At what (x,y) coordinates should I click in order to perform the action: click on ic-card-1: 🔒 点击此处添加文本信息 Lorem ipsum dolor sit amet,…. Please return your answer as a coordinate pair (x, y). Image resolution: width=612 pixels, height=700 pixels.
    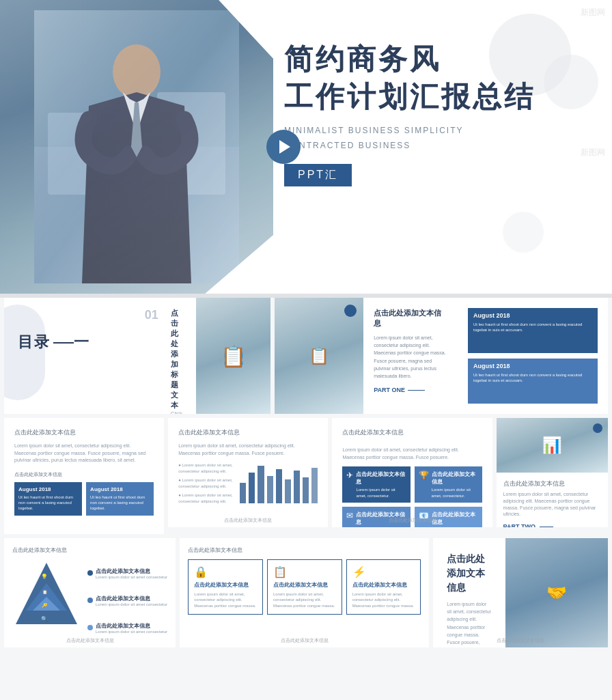
    Looking at the image, I should click on (225, 587).